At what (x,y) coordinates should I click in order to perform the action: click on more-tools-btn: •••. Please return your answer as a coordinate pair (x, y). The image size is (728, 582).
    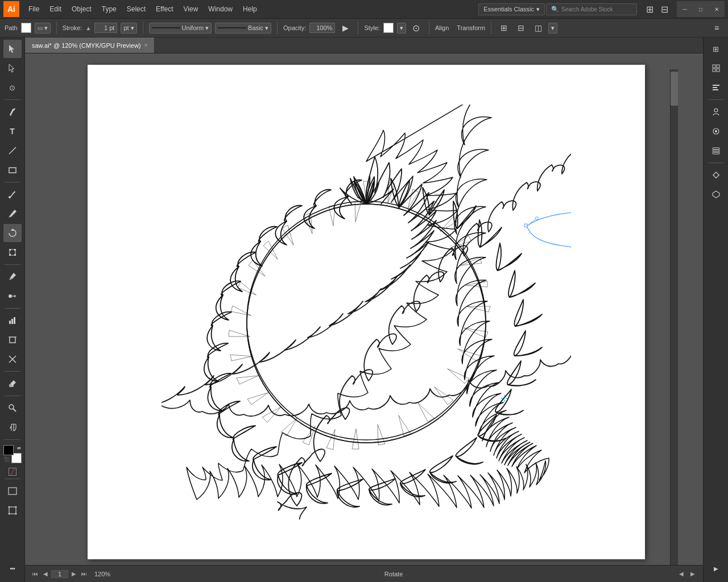
    Looking at the image, I should click on (13, 568).